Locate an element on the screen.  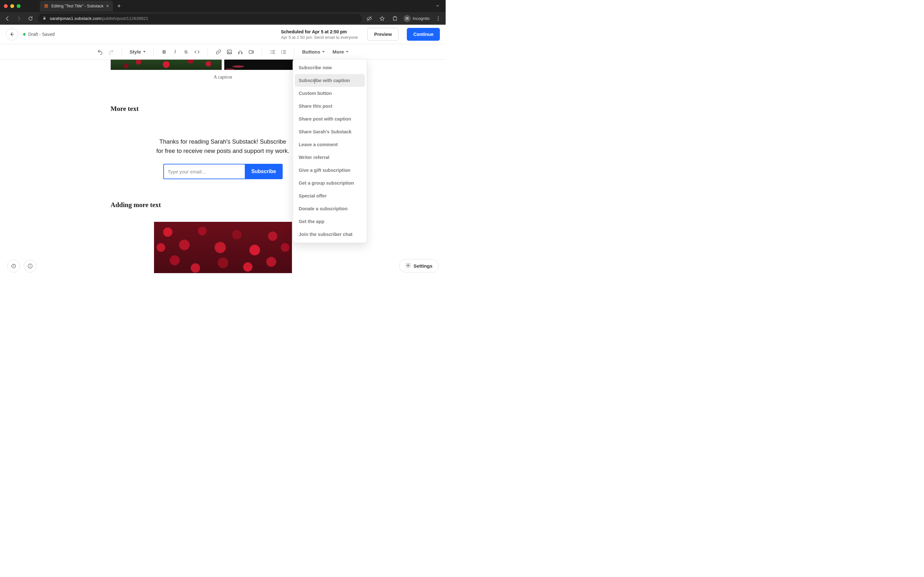
fullscreen-window-icon is located at coordinates (19, 6).